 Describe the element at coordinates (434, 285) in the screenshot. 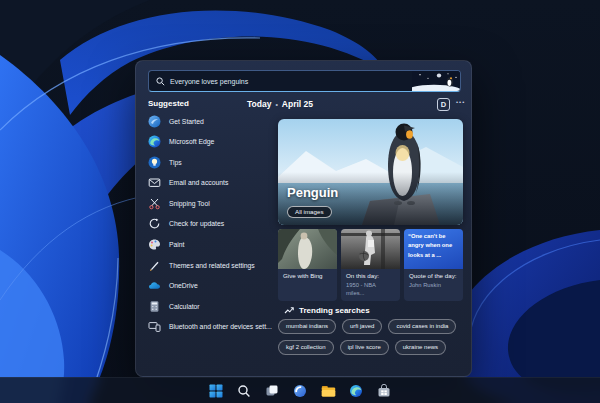

I see `card-subtitle: John Ruskin` at that location.